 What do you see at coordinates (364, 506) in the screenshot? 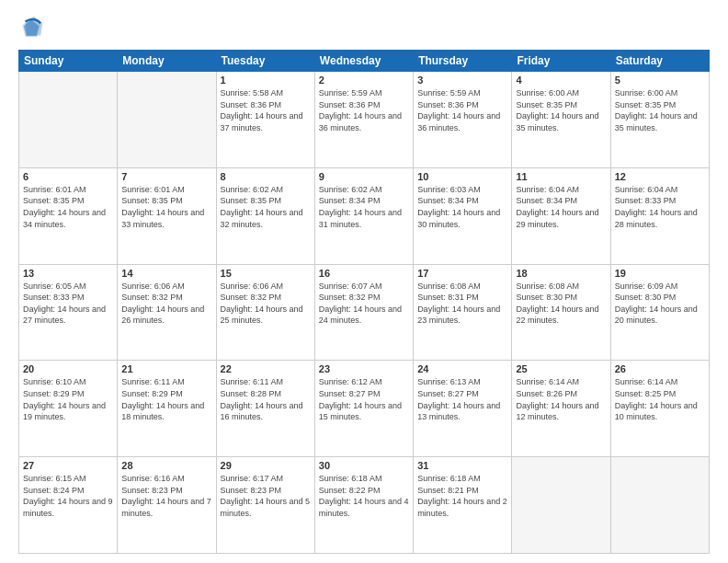
I see `calendar-cell: 30 Sunrise: 6:18 AMSunset: 8:22 PMDaylig…` at bounding box center [364, 506].